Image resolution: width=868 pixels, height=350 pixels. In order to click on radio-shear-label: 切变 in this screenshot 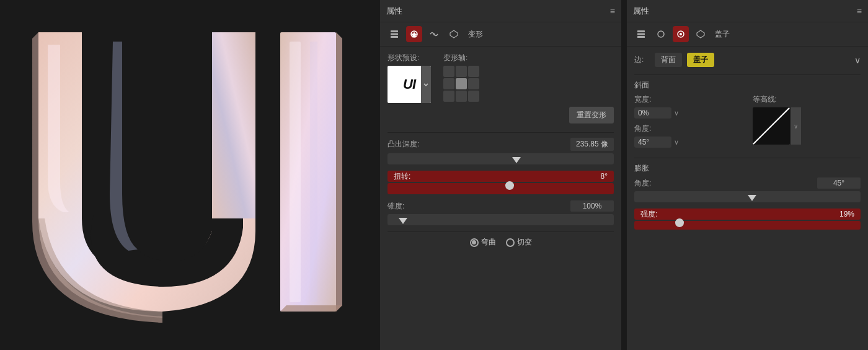, I will do `click(525, 242)`.